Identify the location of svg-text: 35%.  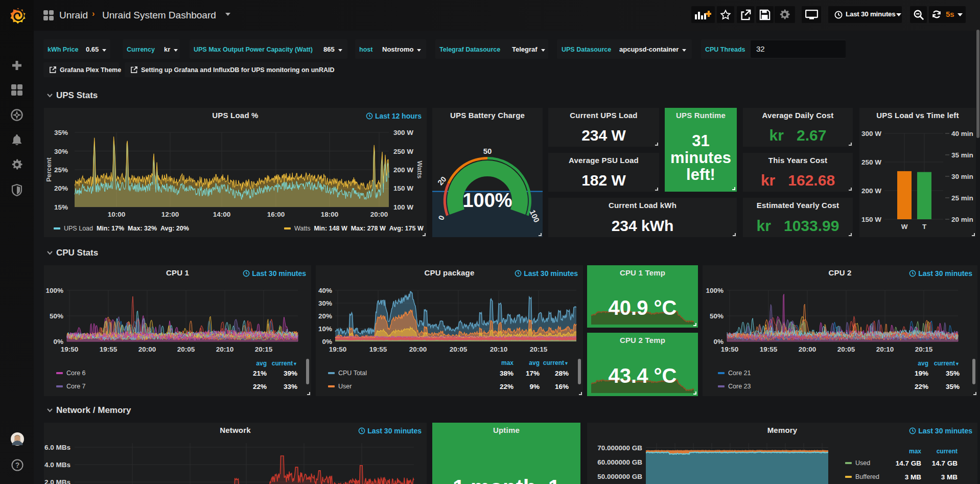
(61, 133).